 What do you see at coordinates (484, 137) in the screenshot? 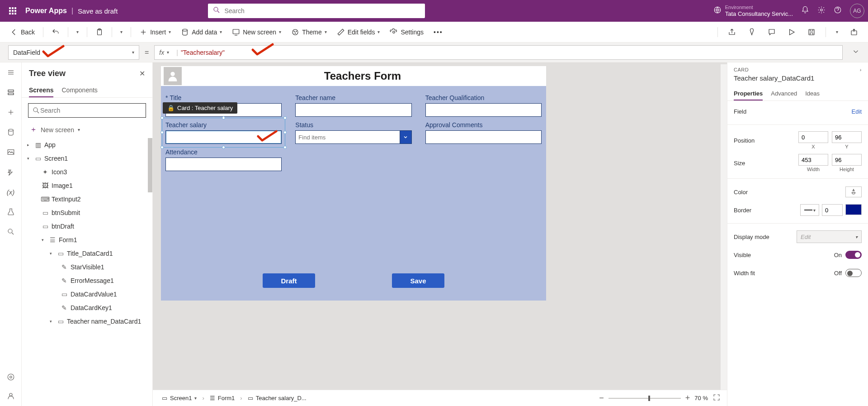
I see `input-approval` at bounding box center [484, 137].